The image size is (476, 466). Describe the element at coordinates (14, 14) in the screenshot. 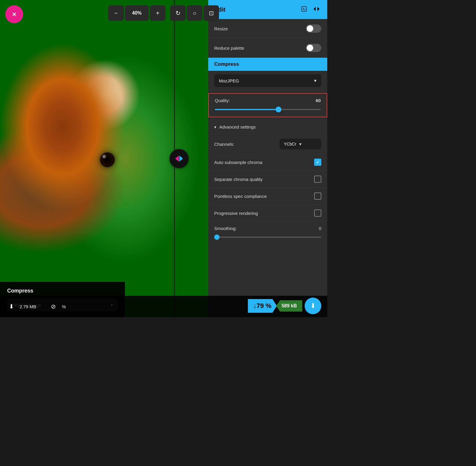

I see `close-icon: ×` at that location.